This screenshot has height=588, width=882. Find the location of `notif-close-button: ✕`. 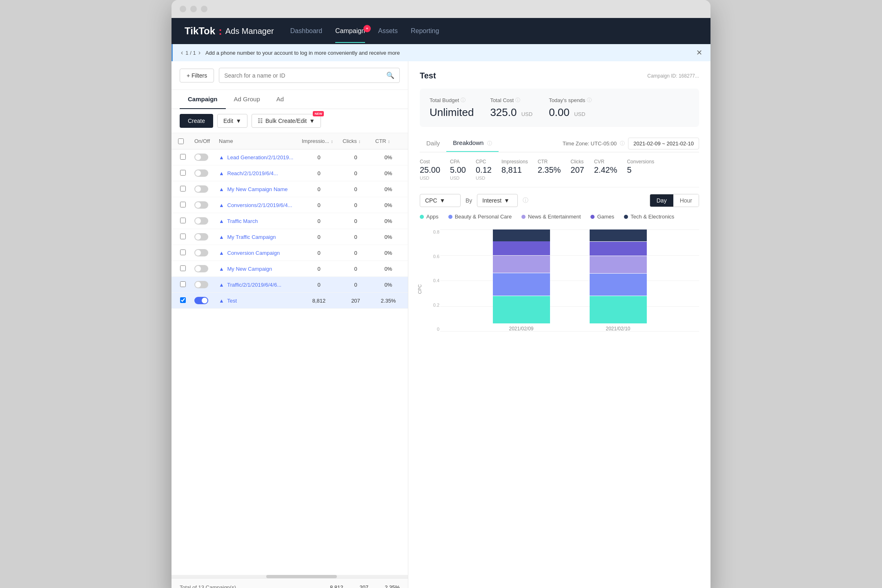

notif-close-button: ✕ is located at coordinates (699, 53).